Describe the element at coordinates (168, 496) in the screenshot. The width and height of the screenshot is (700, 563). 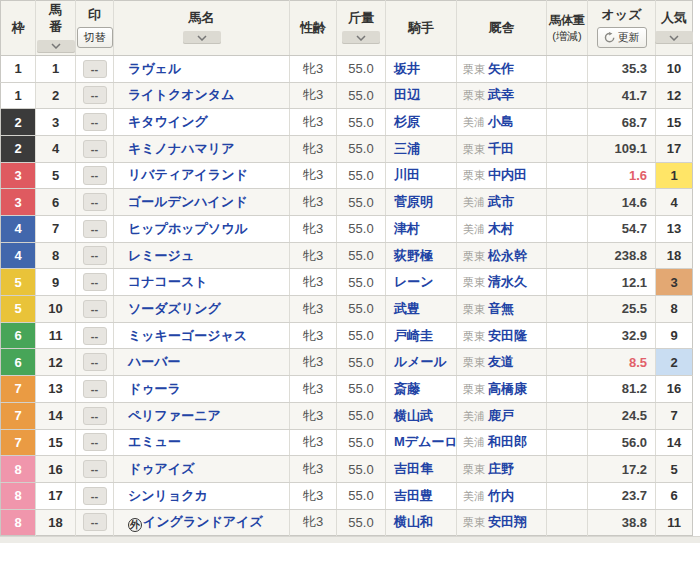
I see `horse-name-link: シンリョクカ` at that location.